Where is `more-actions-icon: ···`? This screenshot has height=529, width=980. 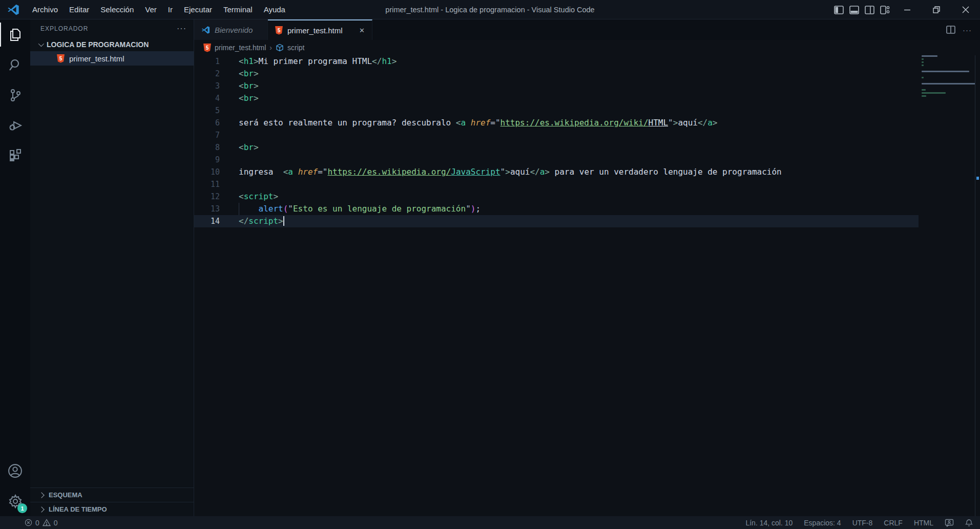
more-actions-icon: ··· is located at coordinates (967, 30).